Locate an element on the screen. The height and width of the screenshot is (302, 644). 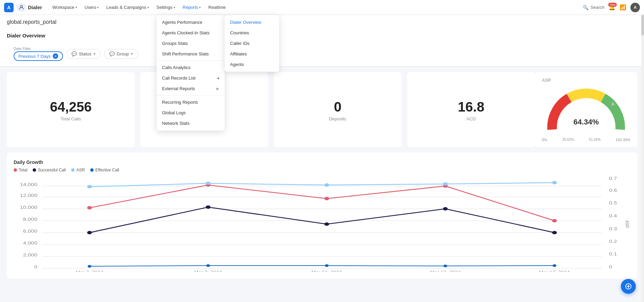
scrollbar-thumb is located at coordinates (643, 25).